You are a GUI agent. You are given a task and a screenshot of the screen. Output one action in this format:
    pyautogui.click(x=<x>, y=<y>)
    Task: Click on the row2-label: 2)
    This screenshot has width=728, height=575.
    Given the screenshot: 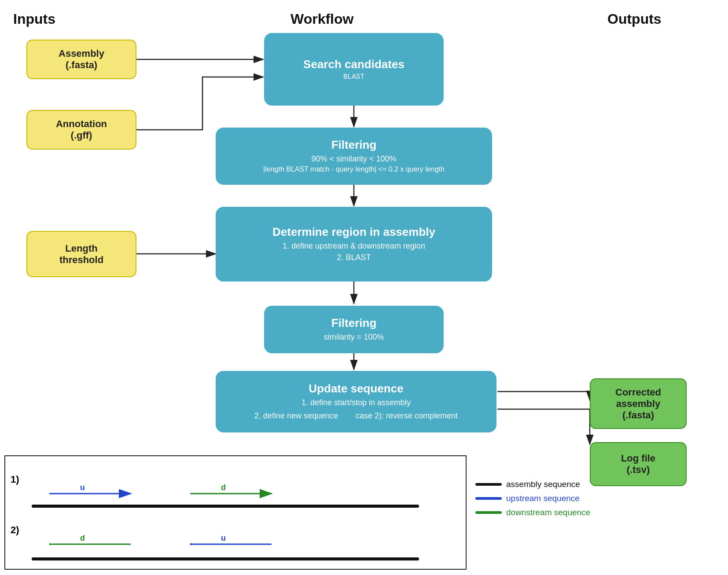 What is the action you would take?
    pyautogui.click(x=15, y=530)
    